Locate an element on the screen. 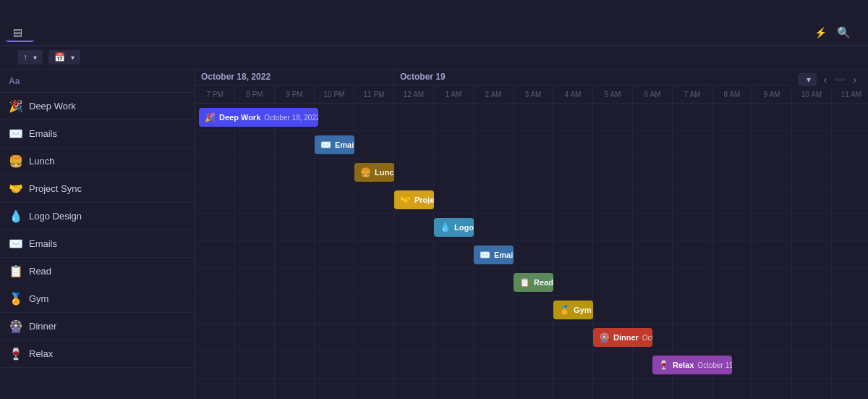 The image size is (868, 399). task-name-label: Emails is located at coordinates (43, 133).